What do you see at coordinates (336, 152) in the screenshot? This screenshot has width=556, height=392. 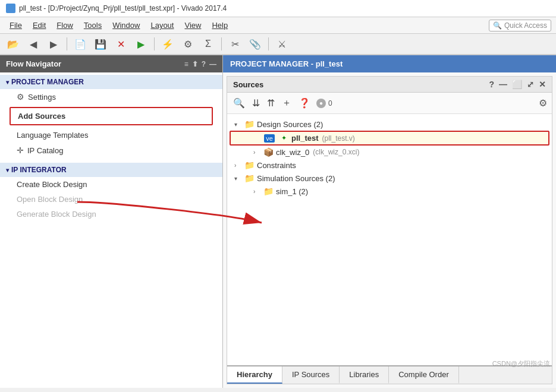 I see `clk-wiz-meta: (clk_wiz_0.xci)` at bounding box center [336, 152].